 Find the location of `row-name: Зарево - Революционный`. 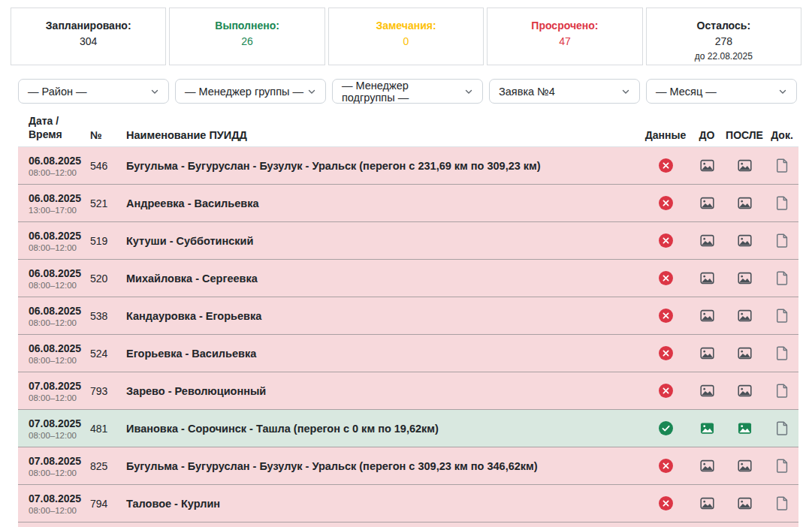

row-name: Зарево - Революционный is located at coordinates (383, 391).